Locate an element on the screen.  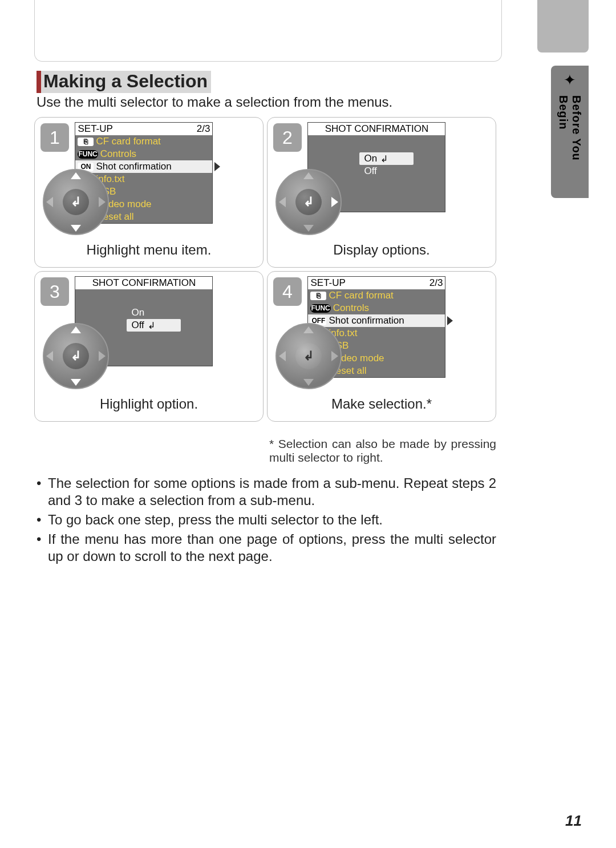
step-number: 1 is located at coordinates (55, 138).